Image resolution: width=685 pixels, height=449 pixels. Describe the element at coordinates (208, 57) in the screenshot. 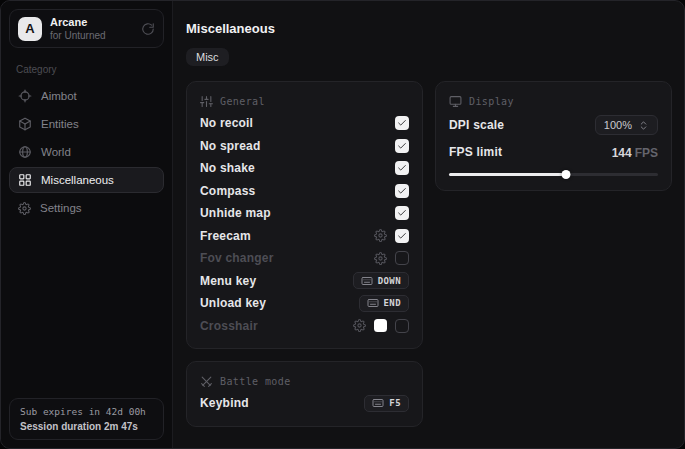

I see `tab-misc: Misc` at that location.